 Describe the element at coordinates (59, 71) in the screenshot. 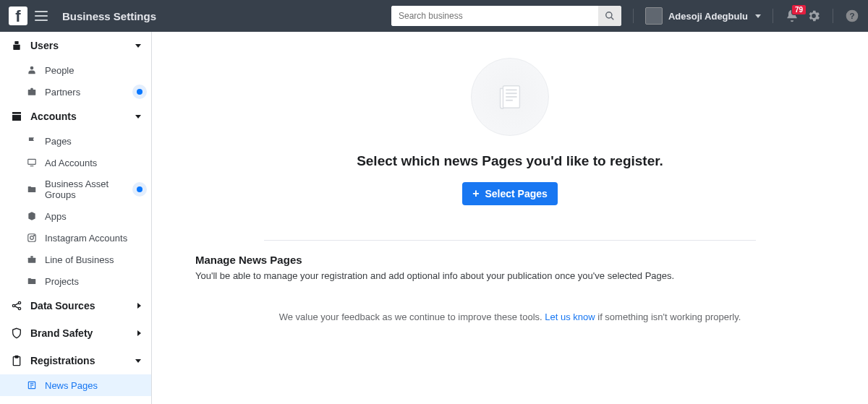

I see `item-label: People` at that location.